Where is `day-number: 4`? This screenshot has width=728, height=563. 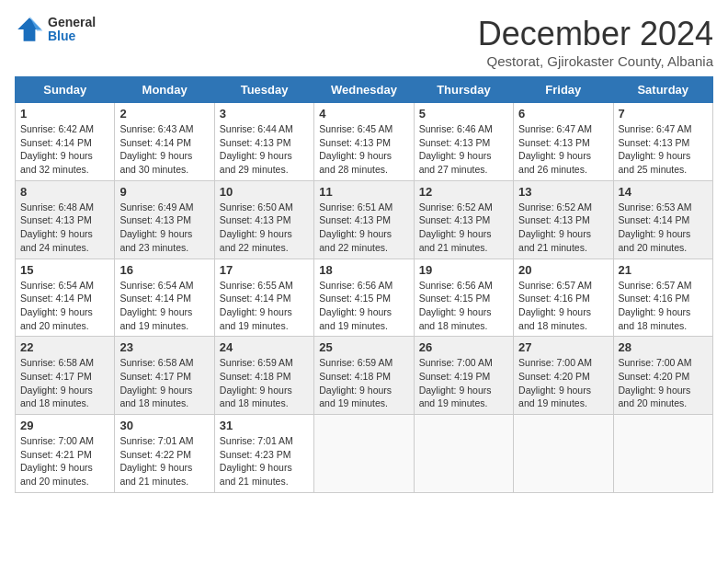 day-number: 4 is located at coordinates (364, 114).